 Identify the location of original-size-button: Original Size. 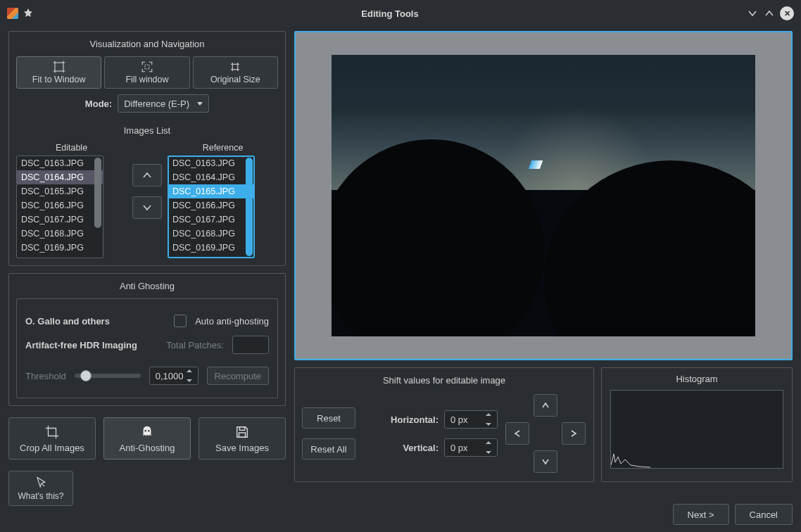
(235, 72).